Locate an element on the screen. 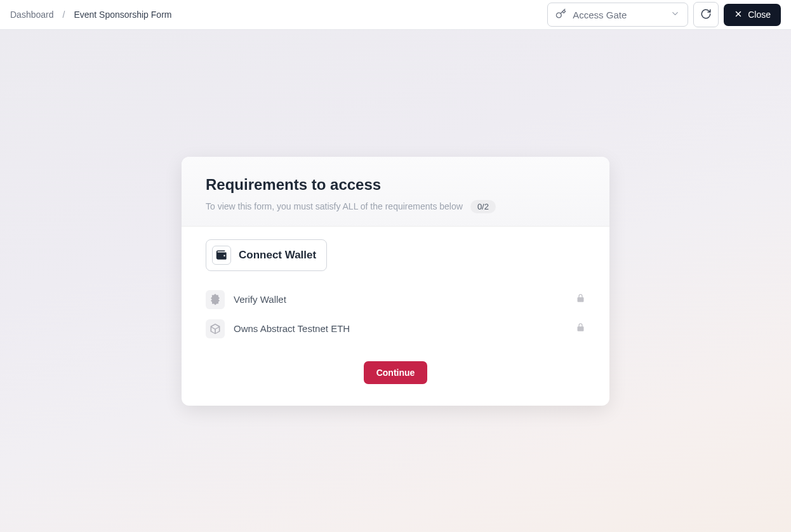 This screenshot has height=532, width=791. cube-icon is located at coordinates (215, 329).